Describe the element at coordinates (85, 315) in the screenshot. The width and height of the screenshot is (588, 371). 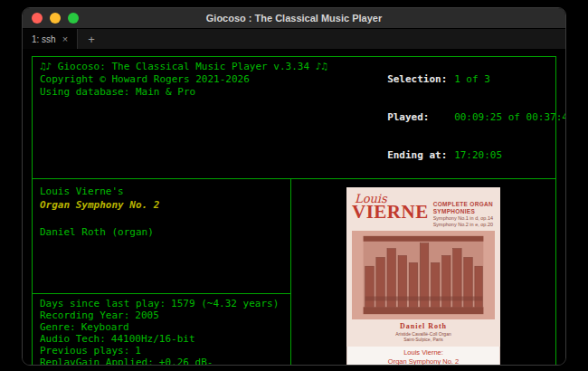
I see `stat-label: Recording Year:` at that location.